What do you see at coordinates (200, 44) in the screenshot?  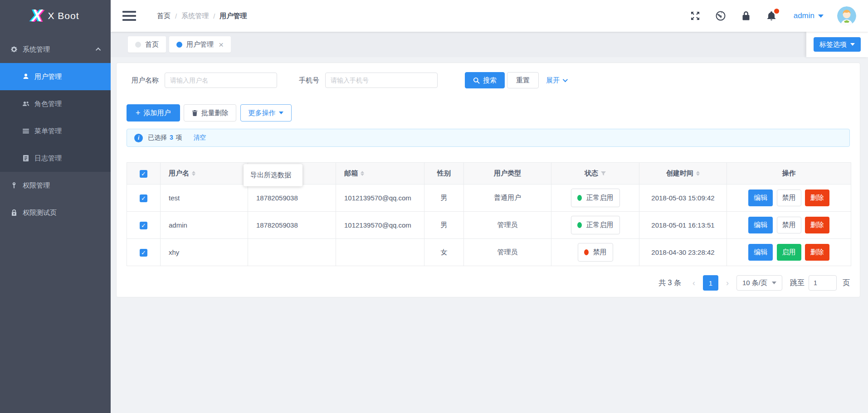 I see `tab-label: 用户管理` at bounding box center [200, 44].